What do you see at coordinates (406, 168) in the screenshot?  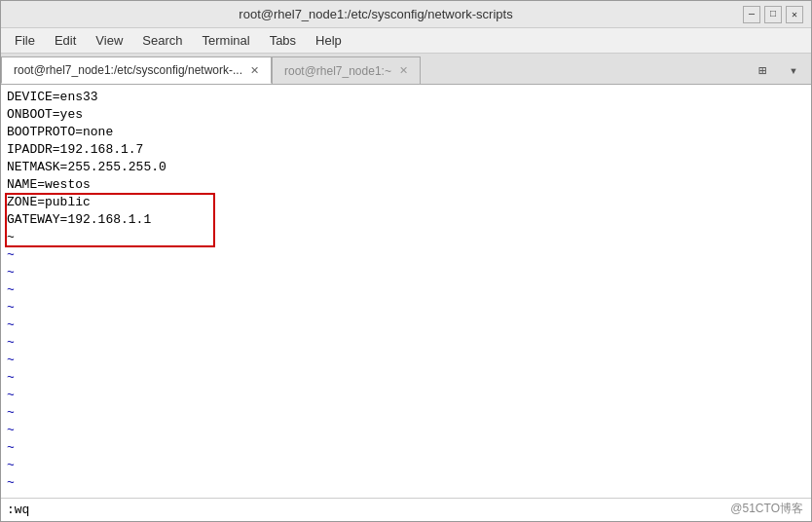 I see `line-5: NETMASK=255.255.255.0` at bounding box center [406, 168].